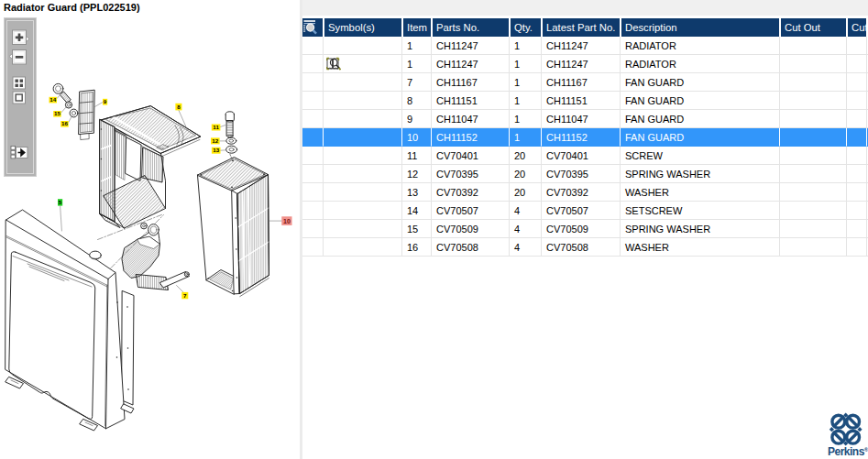  Describe the element at coordinates (185, 295) in the screenshot. I see `svg-text: 7` at that location.